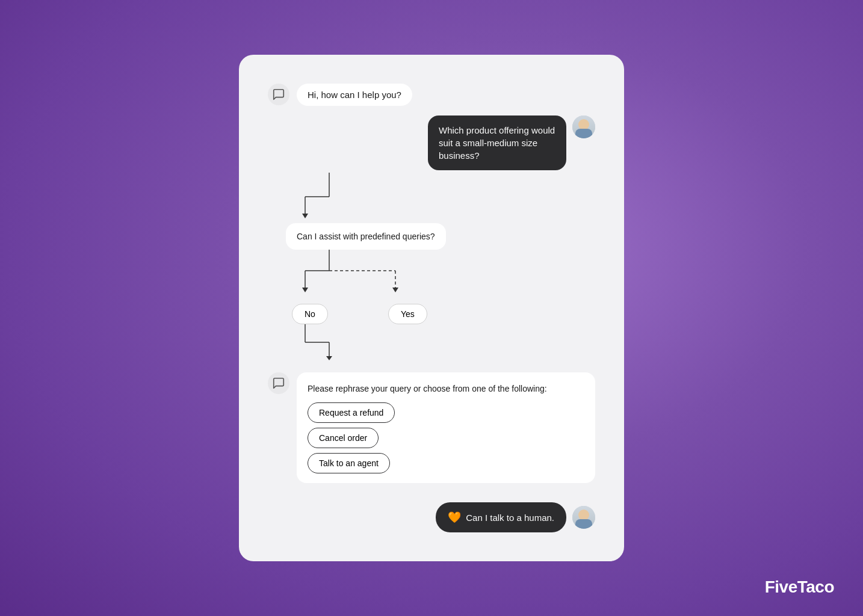 The width and height of the screenshot is (863, 616). Describe the element at coordinates (366, 236) in the screenshot. I see `predefined-query-bubble: Can I assist with predefined queries?` at that location.